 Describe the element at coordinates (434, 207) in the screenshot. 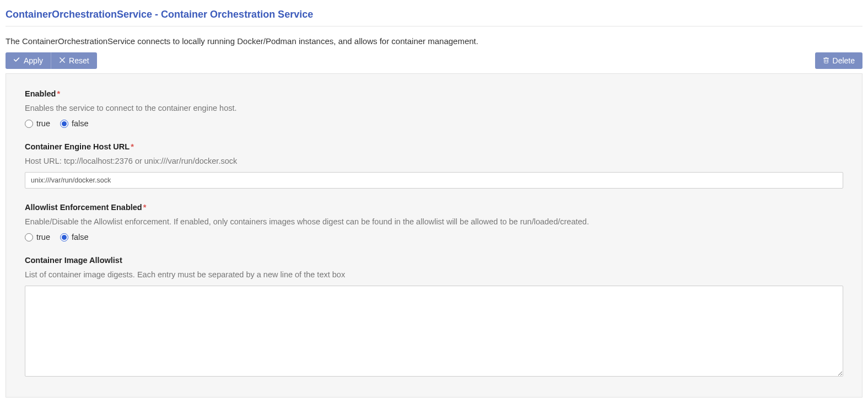

I see `allowlist-enforcement-label: Allowlist Enforcement Enabled*` at that location.